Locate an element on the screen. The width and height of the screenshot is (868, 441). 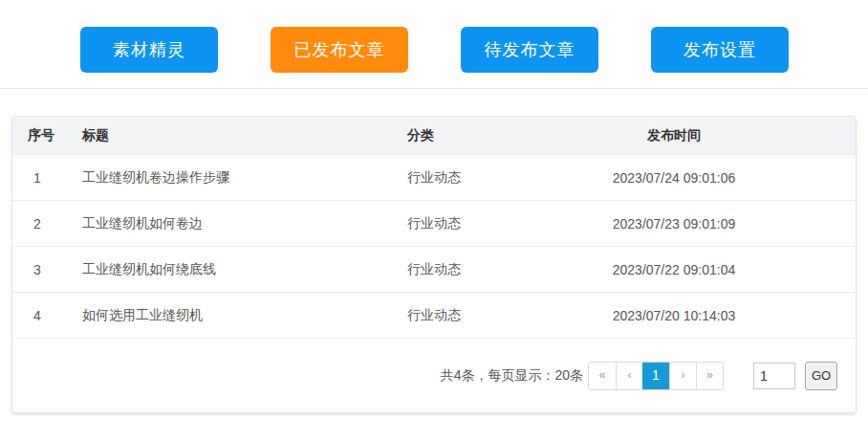
article-title: 如何选用工业缝纫机 is located at coordinates (245, 316).